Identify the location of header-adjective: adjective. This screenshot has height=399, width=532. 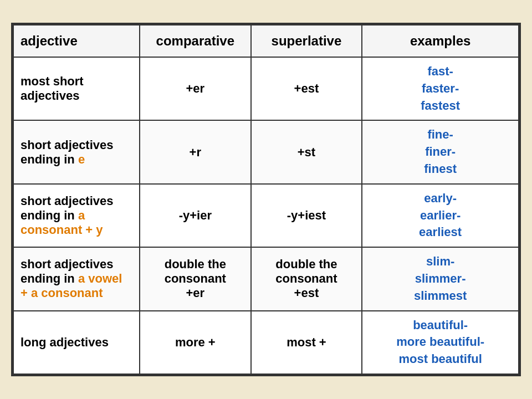
(76, 41).